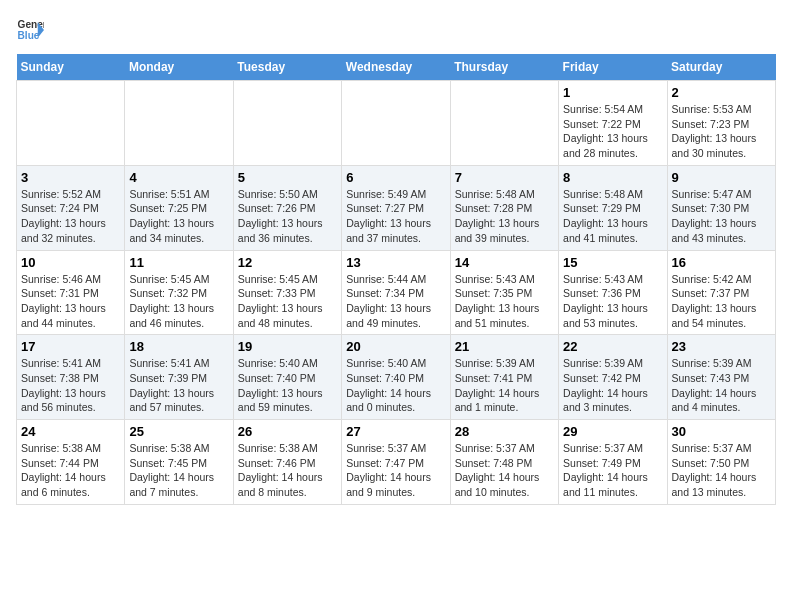 The height and width of the screenshot is (612, 792). What do you see at coordinates (70, 262) in the screenshot?
I see `day-number: 10` at bounding box center [70, 262].